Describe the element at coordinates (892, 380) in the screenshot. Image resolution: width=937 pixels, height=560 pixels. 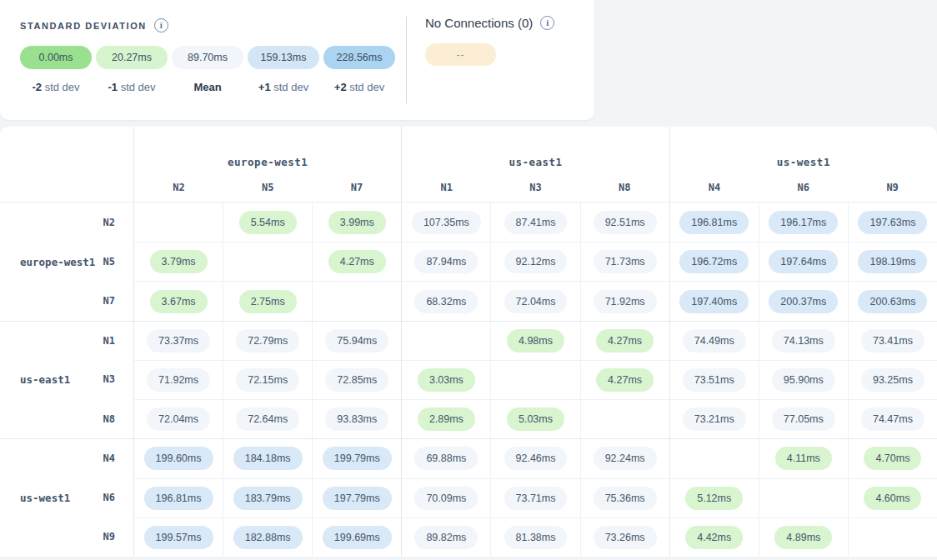
I see `matrix-cell: 93.25ms` at that location.